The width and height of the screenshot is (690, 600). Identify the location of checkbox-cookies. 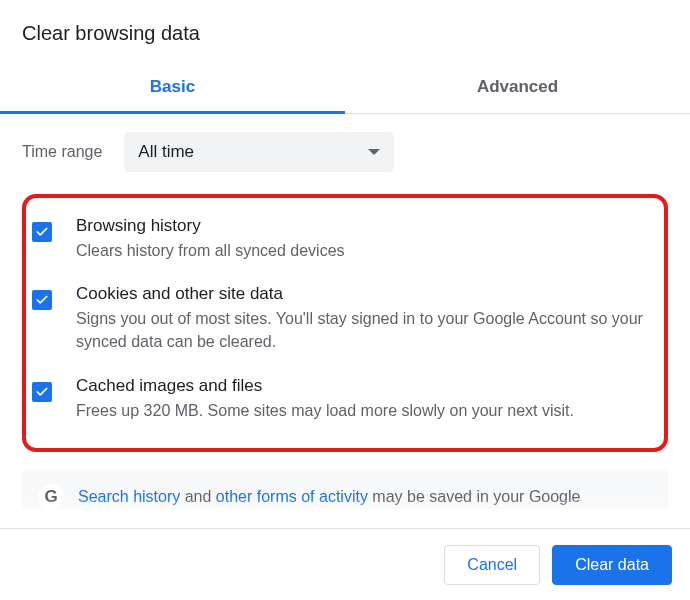
(42, 300).